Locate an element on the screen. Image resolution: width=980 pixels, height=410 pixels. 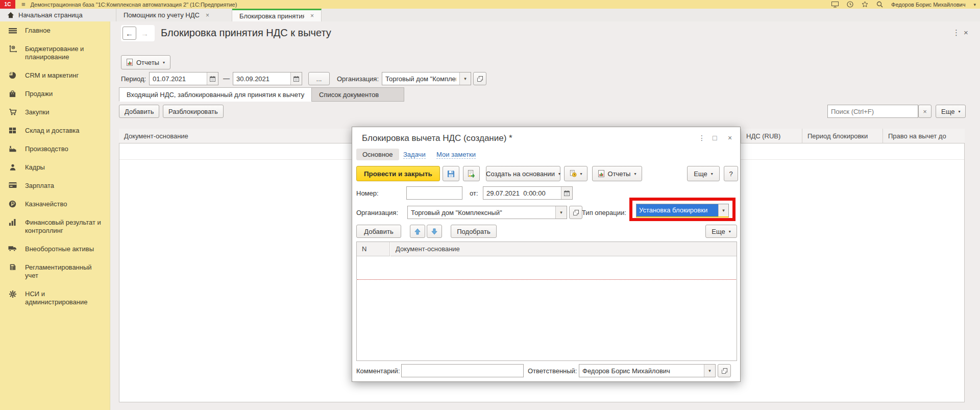
period-to-field is located at coordinates (267, 79).